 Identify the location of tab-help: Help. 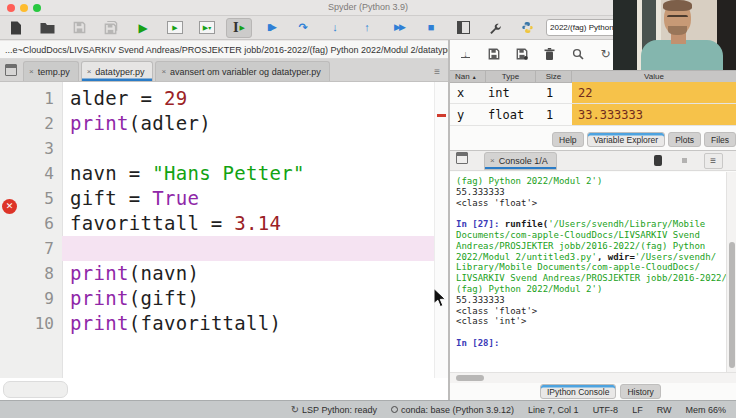
(568, 140).